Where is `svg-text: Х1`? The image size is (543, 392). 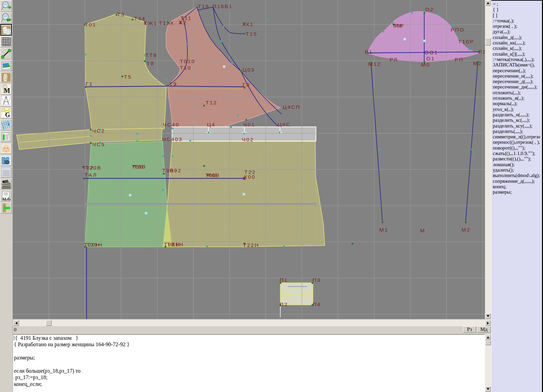 svg-text: Х1 is located at coordinates (250, 24).